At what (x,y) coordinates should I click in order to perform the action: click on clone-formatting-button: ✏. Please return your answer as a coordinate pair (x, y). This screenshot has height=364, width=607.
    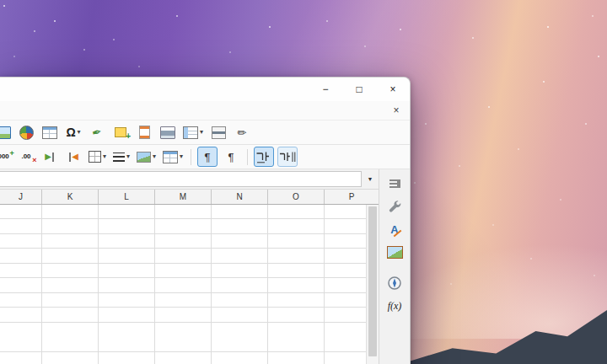
    Looking at the image, I should click on (242, 132).